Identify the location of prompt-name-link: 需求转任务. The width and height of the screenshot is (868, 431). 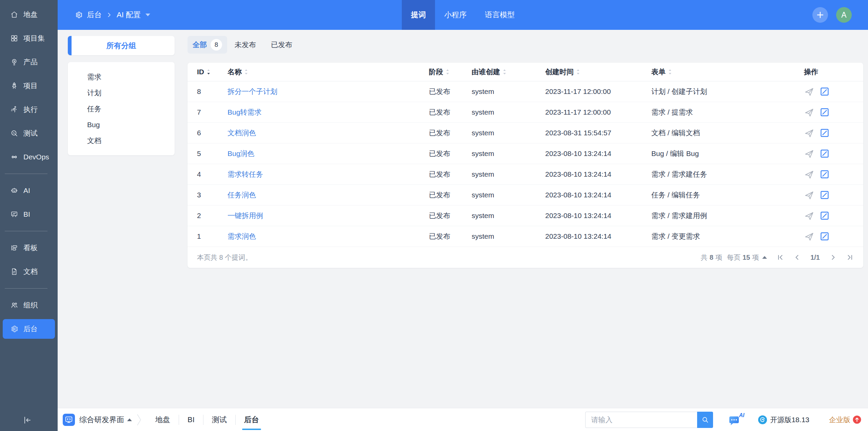
(245, 174).